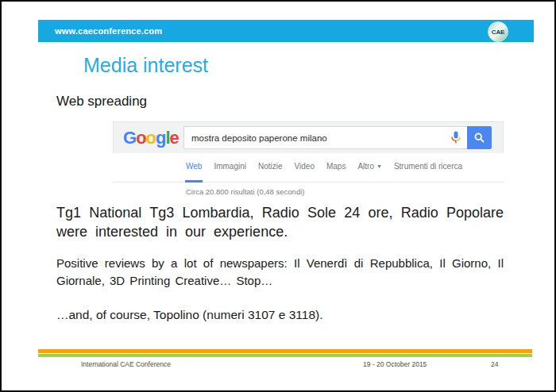 The width and height of the screenshot is (556, 392). I want to click on paragraph-media-list: Tg1 National Tg3 Lombardia, Radio Sole 2…, so click(280, 222).